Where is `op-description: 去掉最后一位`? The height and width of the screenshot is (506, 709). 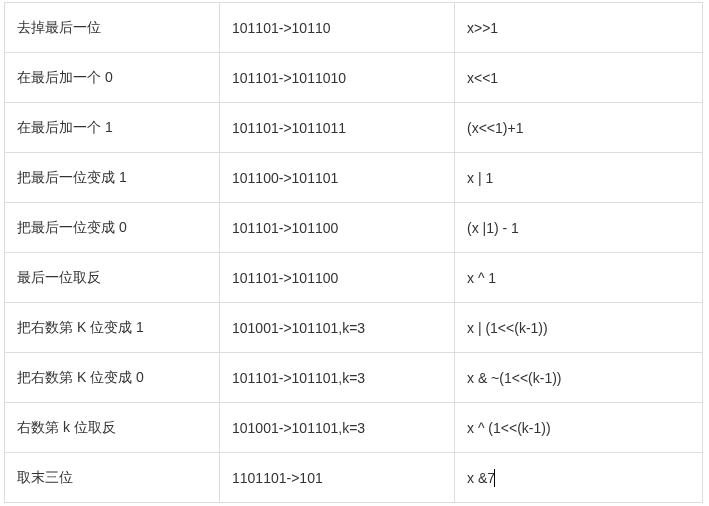 op-description: 去掉最后一位 is located at coordinates (112, 28).